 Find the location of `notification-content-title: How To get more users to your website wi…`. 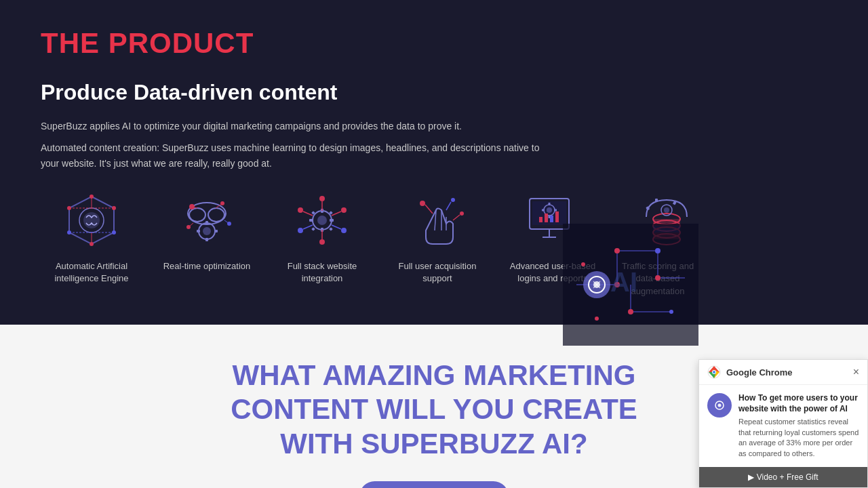

notification-content-title: How To get more users to your website wi… is located at coordinates (799, 404).